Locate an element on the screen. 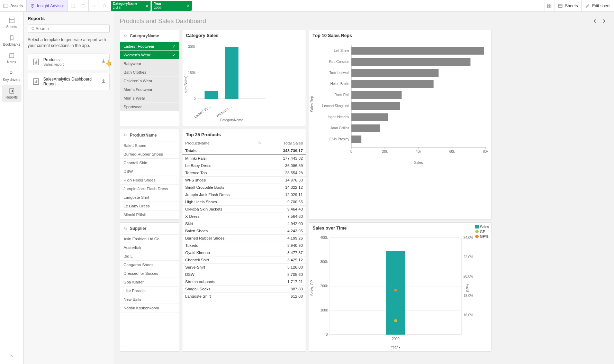 This screenshot has height=364, width=614. list-item: Nordik Koskenkorva is located at coordinates (150, 308).